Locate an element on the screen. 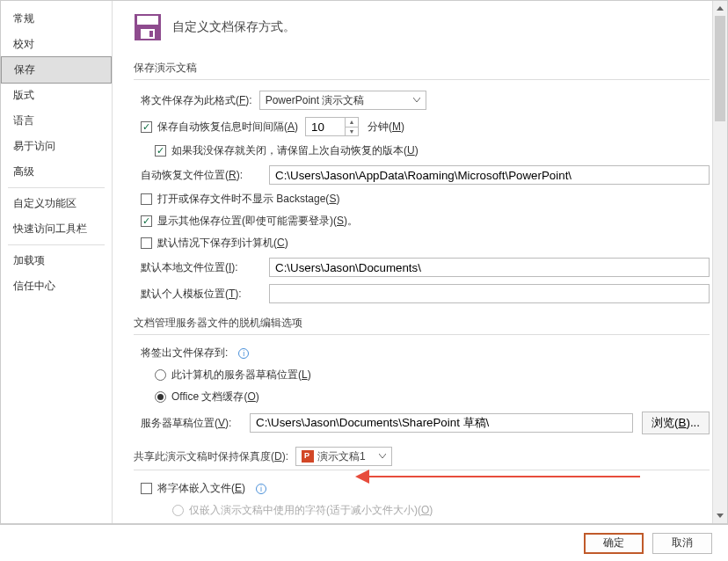 This screenshot has width=728, height=561. minutes-label: 分钟(M) is located at coordinates (386, 127).